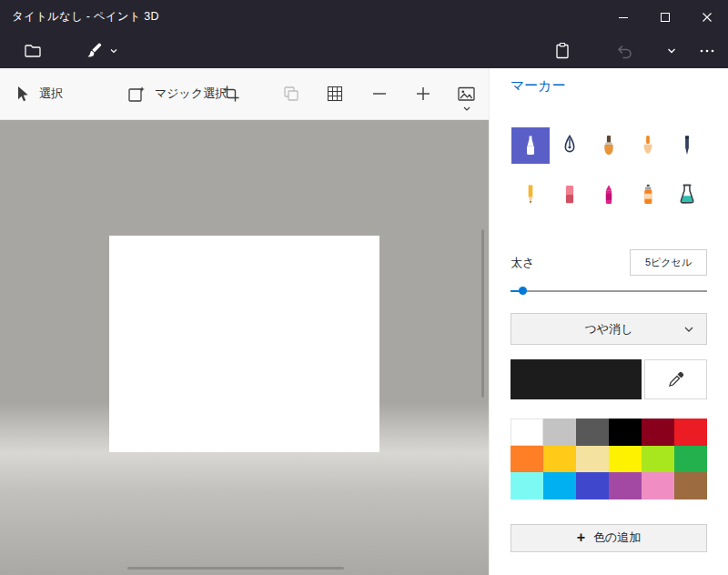 The height and width of the screenshot is (575, 728). What do you see at coordinates (576, 379) in the screenshot?
I see `current-color-swatch` at bounding box center [576, 379].